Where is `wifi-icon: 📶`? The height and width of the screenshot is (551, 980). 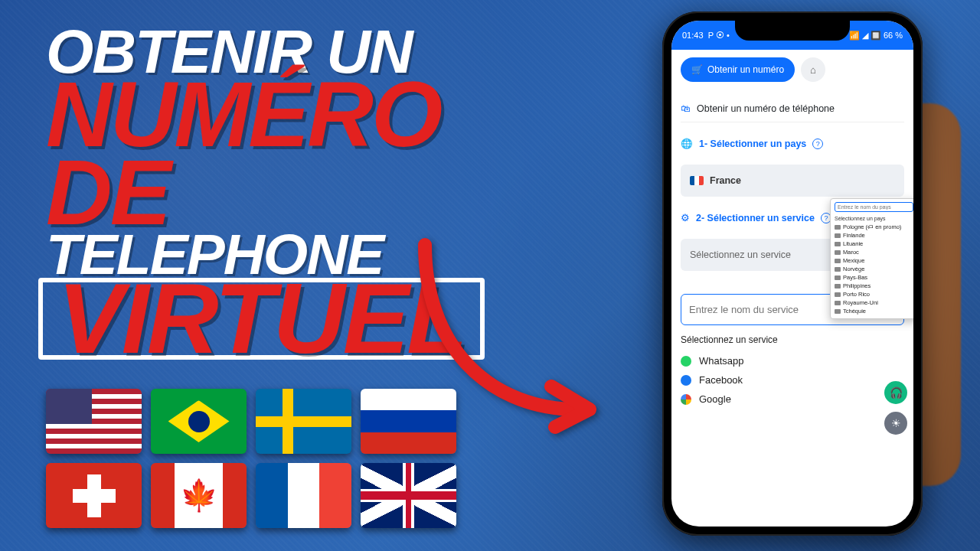 wifi-icon: 📶 is located at coordinates (854, 35).